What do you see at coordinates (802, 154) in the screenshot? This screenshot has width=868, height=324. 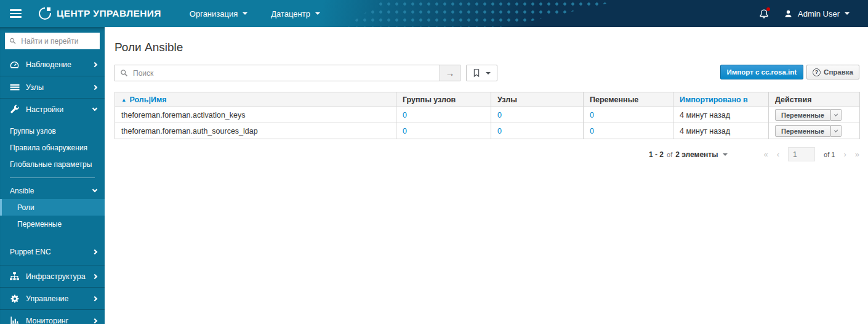 I see `current-page-input` at bounding box center [802, 154].